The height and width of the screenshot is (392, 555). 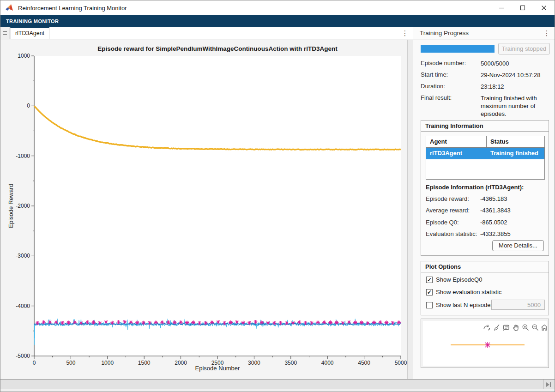 What do you see at coordinates (32, 21) in the screenshot?
I see `ribbon-tab-training-monitor: TRAINING MONITOR` at bounding box center [32, 21].